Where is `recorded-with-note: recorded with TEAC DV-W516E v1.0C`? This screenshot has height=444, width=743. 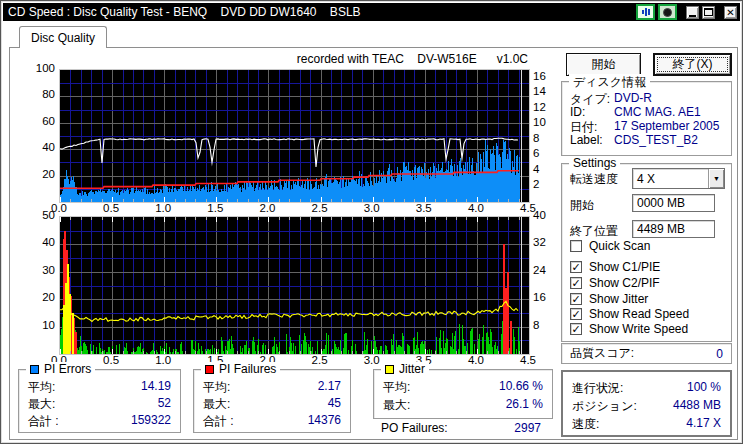
recorded-with-note: recorded with TEAC DV-W516E v1.0C is located at coordinates (294, 59).